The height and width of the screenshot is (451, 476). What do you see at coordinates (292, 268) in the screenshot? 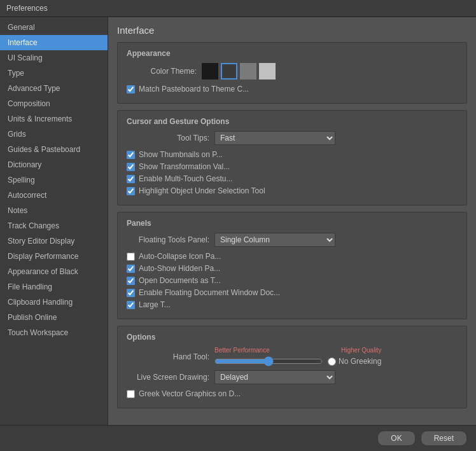
I see `auto-show-row: Auto-Show Hidden Pa...` at bounding box center [292, 268].